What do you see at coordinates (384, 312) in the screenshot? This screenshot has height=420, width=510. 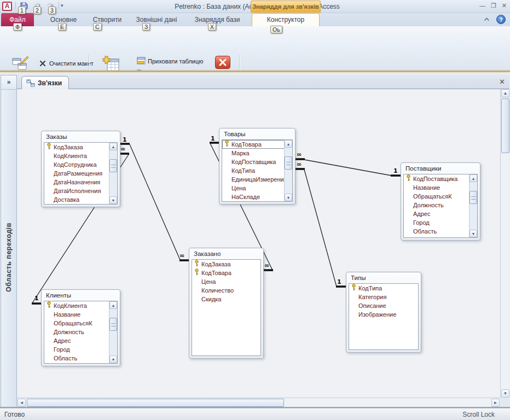 I see `table-tipy: Типы КодТипа Категория` at bounding box center [384, 312].